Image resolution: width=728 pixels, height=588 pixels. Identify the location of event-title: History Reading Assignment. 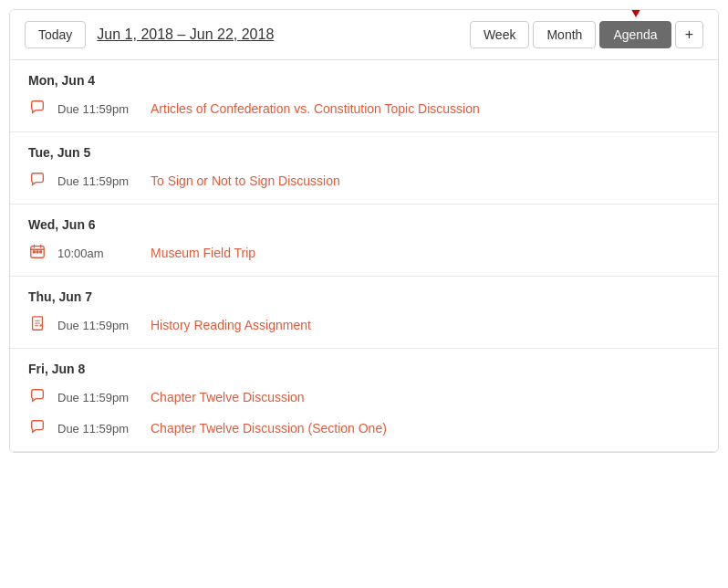
(231, 325).